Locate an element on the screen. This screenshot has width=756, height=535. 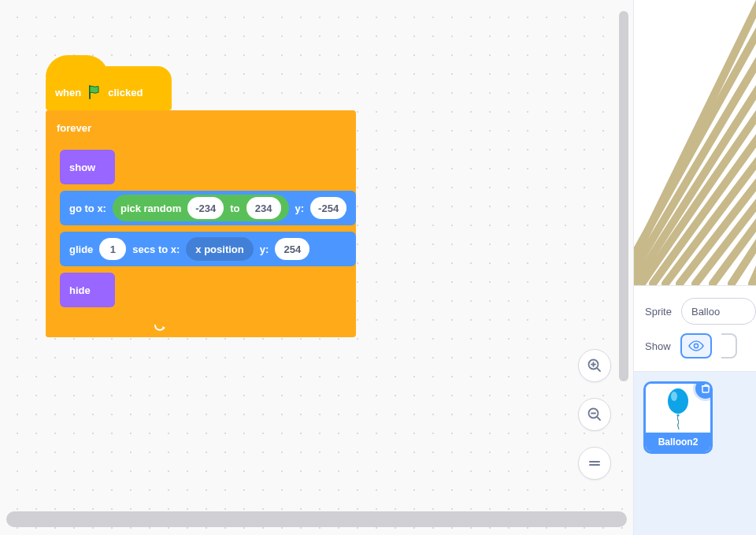
hat-prefix: when is located at coordinates (68, 93).